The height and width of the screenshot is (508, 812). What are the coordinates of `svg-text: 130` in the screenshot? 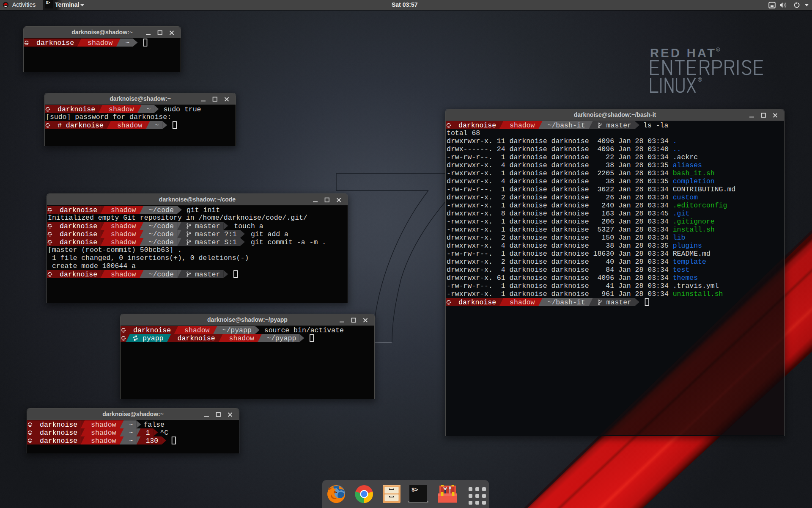 It's located at (152, 441).